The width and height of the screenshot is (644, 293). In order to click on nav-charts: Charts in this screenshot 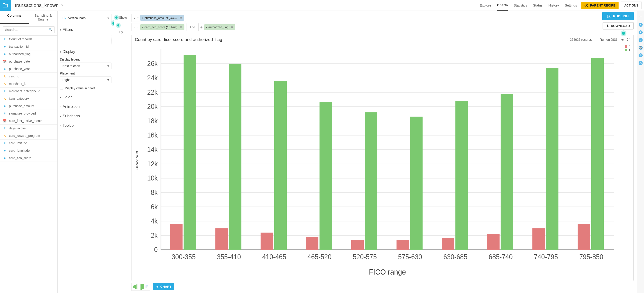, I will do `click(502, 5)`.